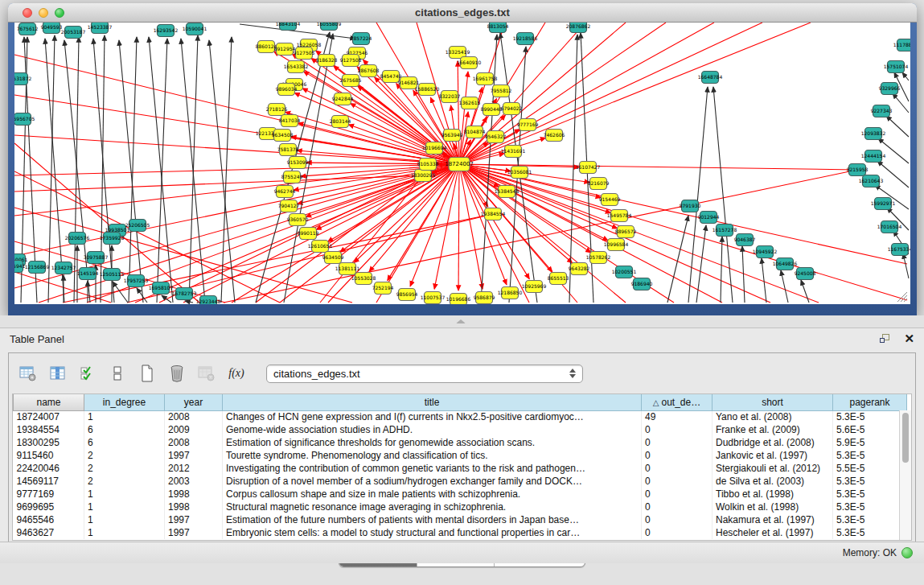 The image size is (924, 585). Describe the element at coordinates (125, 443) in the screenshot. I see `table-cell: 6` at that location.